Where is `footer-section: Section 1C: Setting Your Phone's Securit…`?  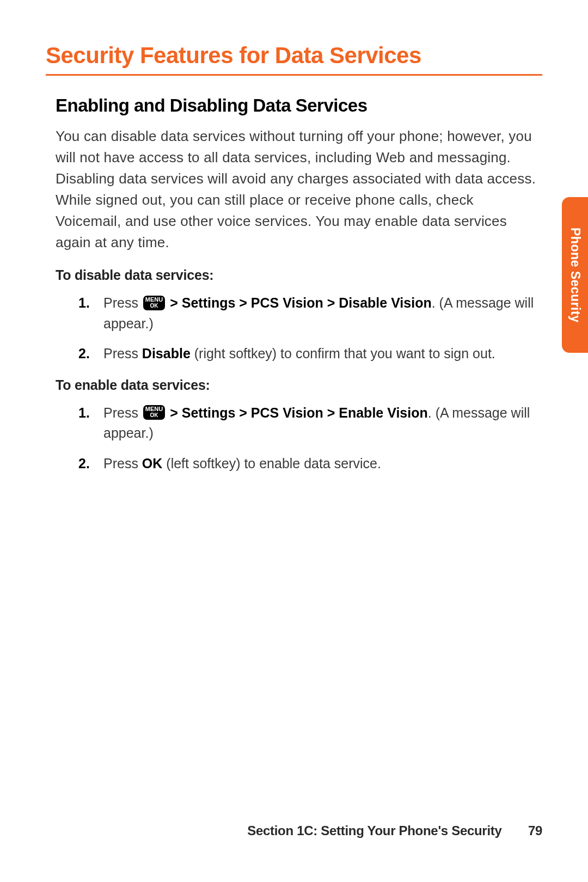 footer-section: Section 1C: Setting Your Phone's Securit… is located at coordinates (375, 831).